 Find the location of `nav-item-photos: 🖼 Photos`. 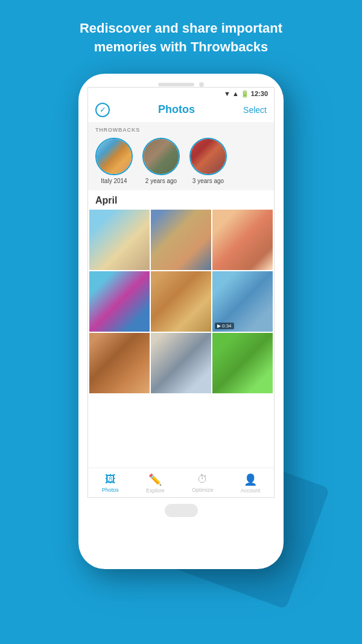

nav-item-photos: 🖼 Photos is located at coordinates (110, 483).